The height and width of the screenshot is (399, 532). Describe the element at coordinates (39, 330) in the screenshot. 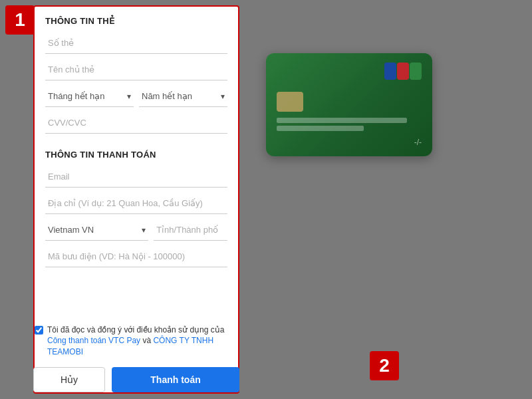

I see `terms-checkbox` at that location.